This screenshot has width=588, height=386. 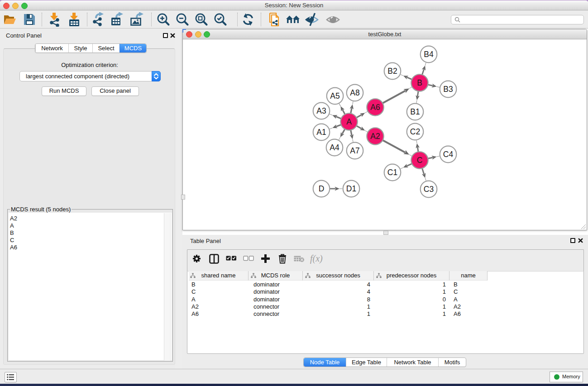 What do you see at coordinates (349, 122) in the screenshot?
I see `svg-text: A` at bounding box center [349, 122].